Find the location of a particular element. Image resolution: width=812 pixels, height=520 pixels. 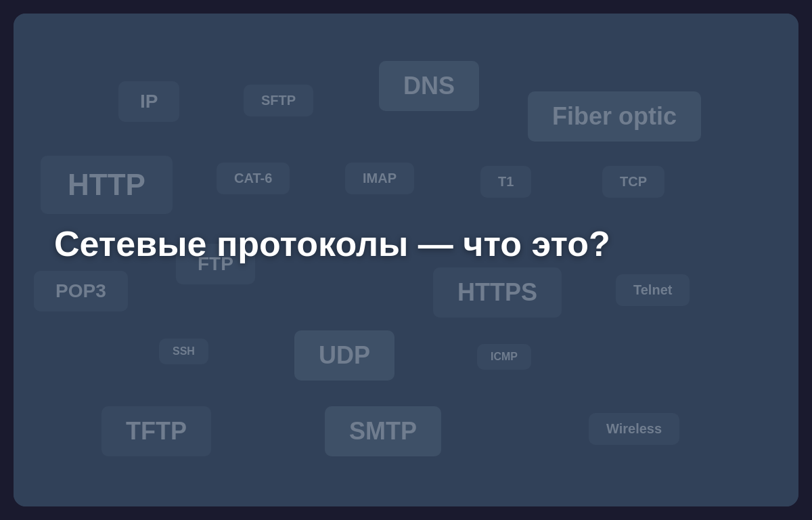

tag-sftp: SFTP is located at coordinates (279, 100).